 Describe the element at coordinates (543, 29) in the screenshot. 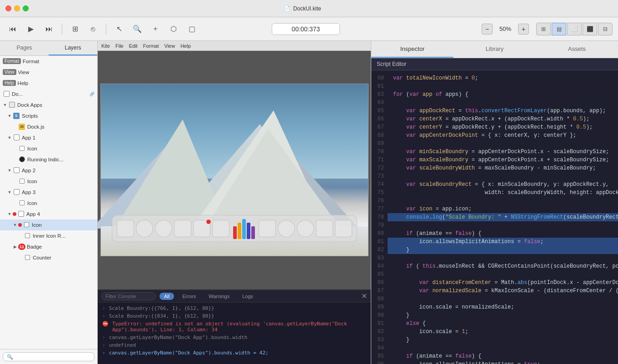

I see `view-btn-1: ⊞` at that location.